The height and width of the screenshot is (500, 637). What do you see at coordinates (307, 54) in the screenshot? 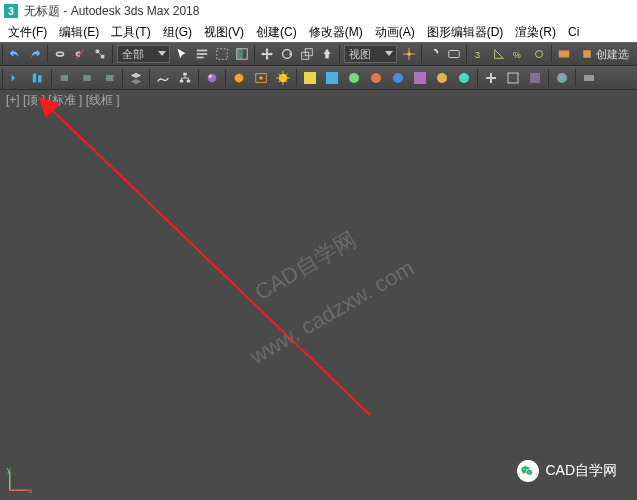
I see `scale-button` at bounding box center [307, 54].